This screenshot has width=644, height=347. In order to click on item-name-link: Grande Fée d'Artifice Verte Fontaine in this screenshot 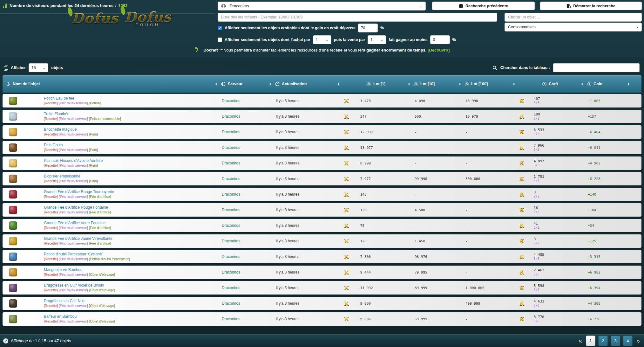, I will do `click(130, 223)`.